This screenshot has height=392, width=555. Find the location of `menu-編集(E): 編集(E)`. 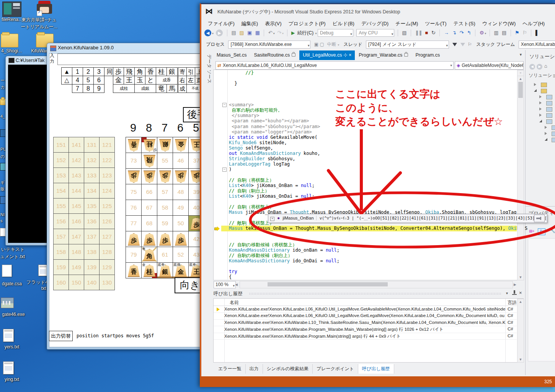

menu-編集(E): 編集(E) is located at coordinates (250, 24).